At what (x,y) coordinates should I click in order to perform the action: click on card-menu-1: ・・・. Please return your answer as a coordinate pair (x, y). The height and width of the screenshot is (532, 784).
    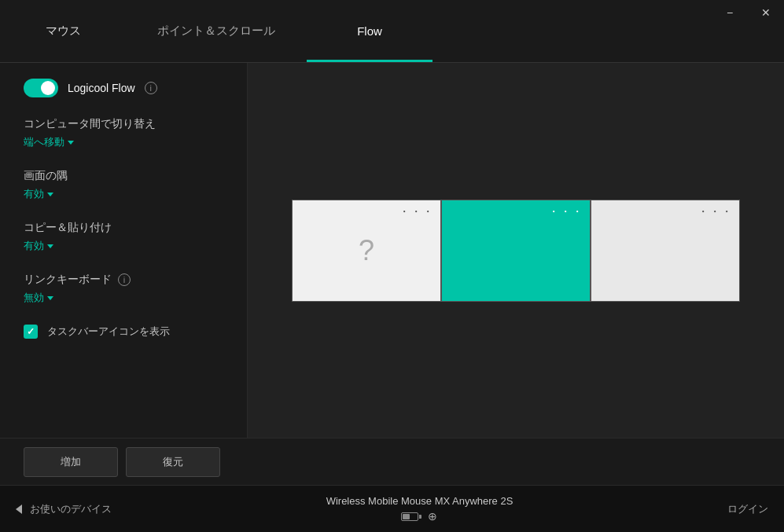
    Looking at the image, I should click on (417, 212).